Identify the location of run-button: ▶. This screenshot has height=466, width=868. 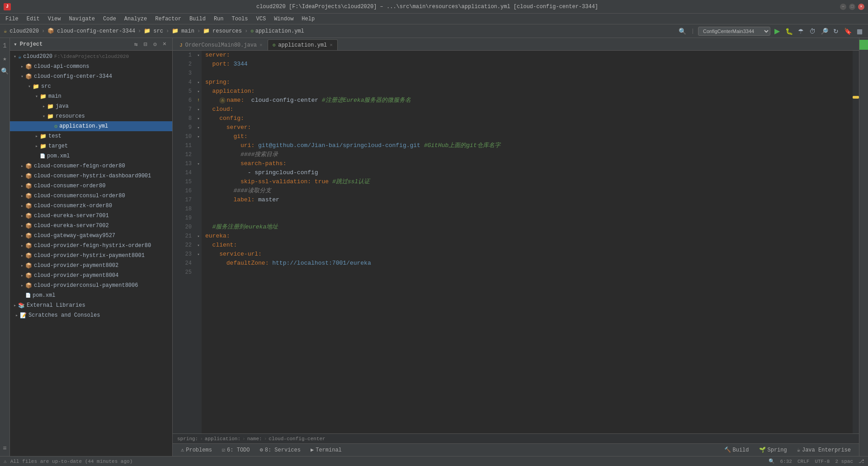
(777, 31).